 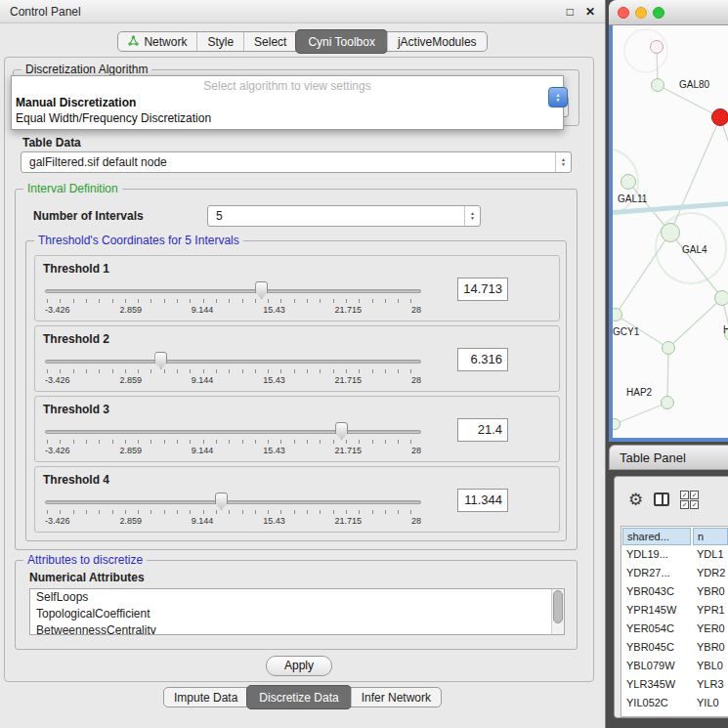 I want to click on combo-value: 5, so click(x=336, y=216).